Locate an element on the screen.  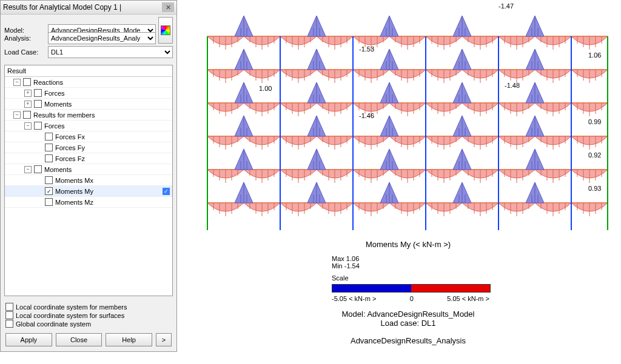
model-info: Model: AdvanceDesignResults_Model Load c… is located at coordinates (408, 327).